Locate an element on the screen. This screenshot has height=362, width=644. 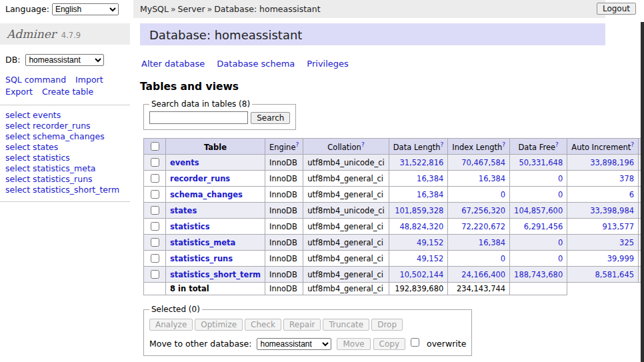
auto-increment-link: 378 is located at coordinates (627, 179).